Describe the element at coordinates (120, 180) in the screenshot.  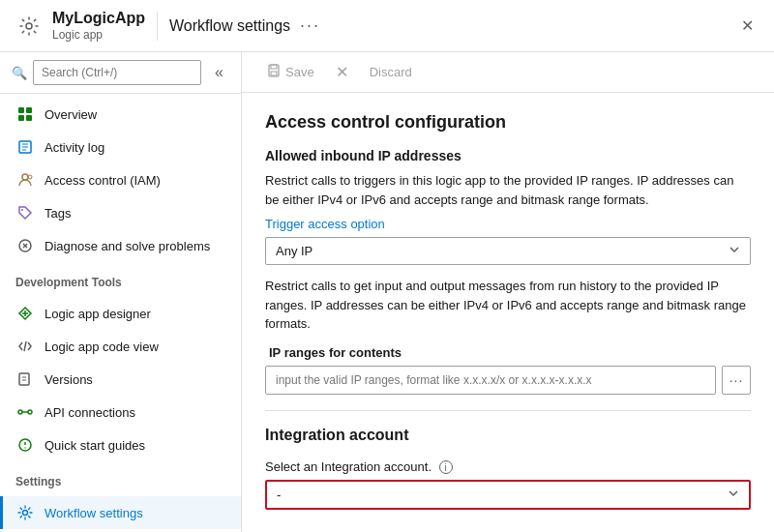
I see `main-nav: Overview Activity log Access control (IA…` at that location.